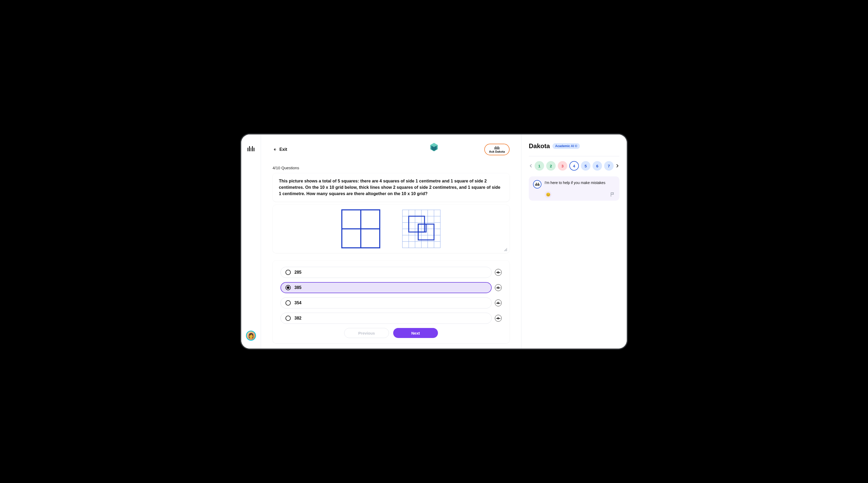  I want to click on option-label: 285, so click(298, 272).